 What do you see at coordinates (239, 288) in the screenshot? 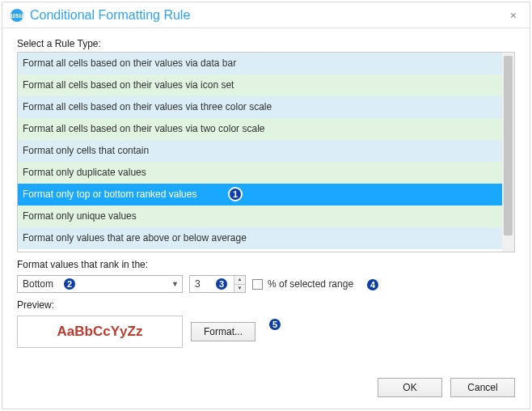
I see `spinner-down-icon: ▼` at bounding box center [239, 288].